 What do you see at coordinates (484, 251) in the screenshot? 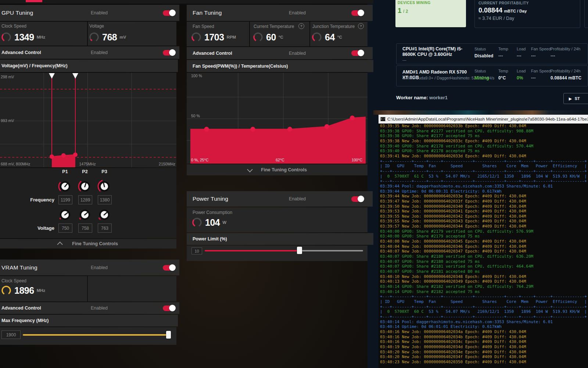
I see `console-line: 03:40:07 New Job: 0000000064020347 Epoch…` at bounding box center [484, 251].